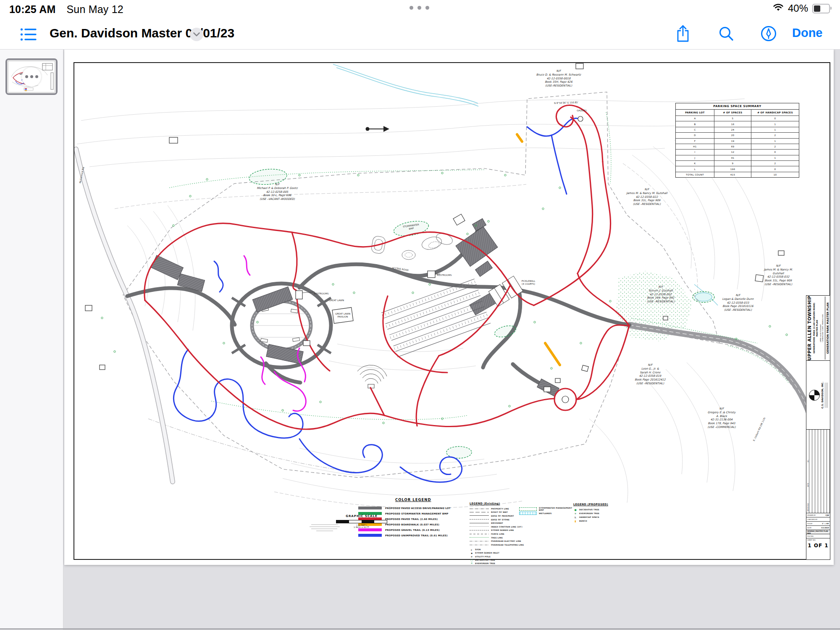 The width and height of the screenshot is (840, 630). Describe the element at coordinates (322, 294) in the screenshot. I see `feature-label: RESTROOMS` at that location.